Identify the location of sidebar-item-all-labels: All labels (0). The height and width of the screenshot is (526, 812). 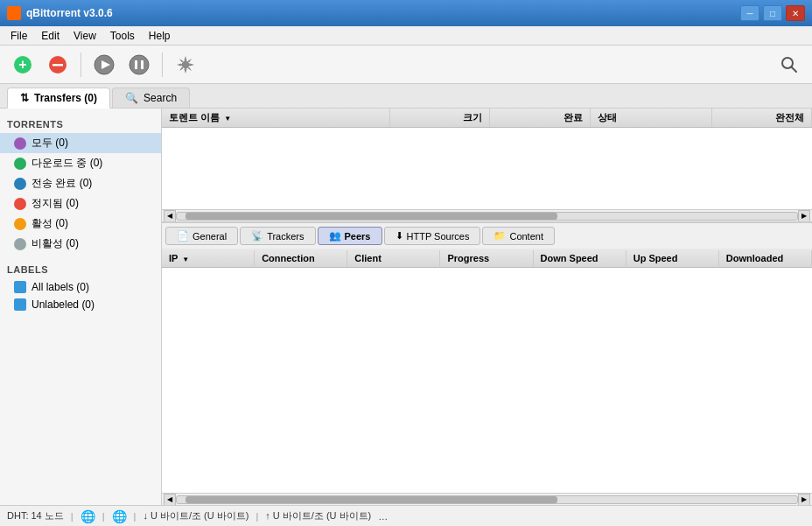
(80, 287).